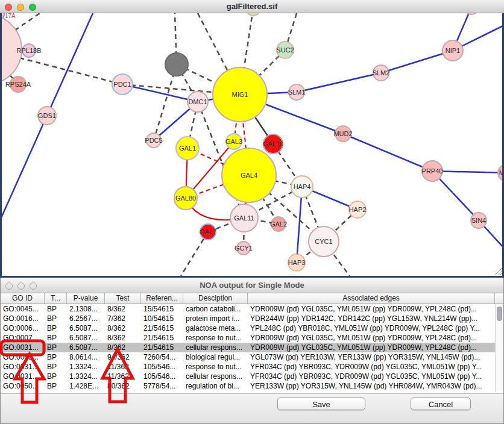 The width and height of the screenshot is (504, 424). What do you see at coordinates (285, 50) in the screenshot?
I see `node-label: SUC2` at bounding box center [285, 50].